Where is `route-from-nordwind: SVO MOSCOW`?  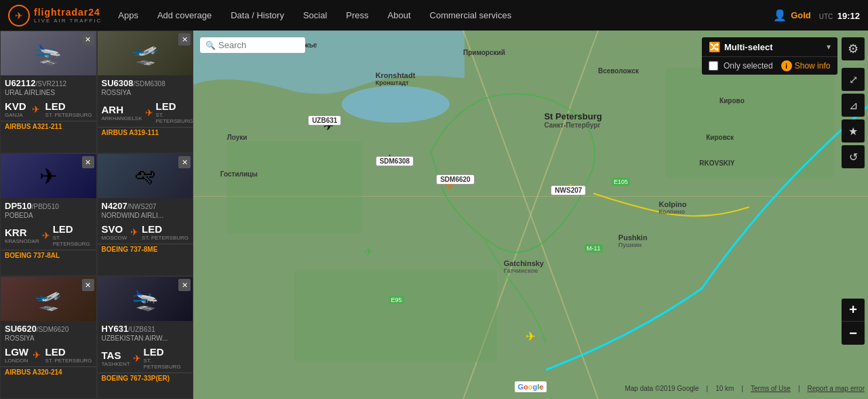
route-from-nordwind: SVO MOSCOW is located at coordinates (115, 232).